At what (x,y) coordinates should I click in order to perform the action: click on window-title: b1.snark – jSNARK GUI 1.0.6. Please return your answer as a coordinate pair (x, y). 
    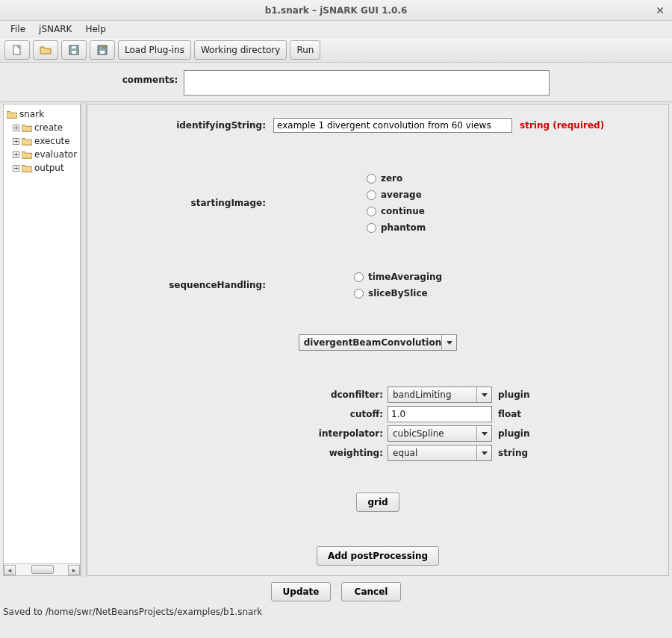
    Looking at the image, I should click on (336, 10).